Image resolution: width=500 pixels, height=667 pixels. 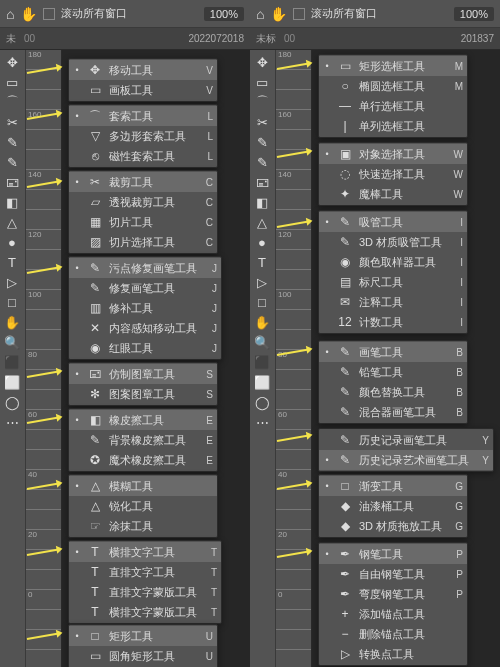 I want to click on flyout-item: ⎋磁性套索工具L, so click(x=143, y=156).